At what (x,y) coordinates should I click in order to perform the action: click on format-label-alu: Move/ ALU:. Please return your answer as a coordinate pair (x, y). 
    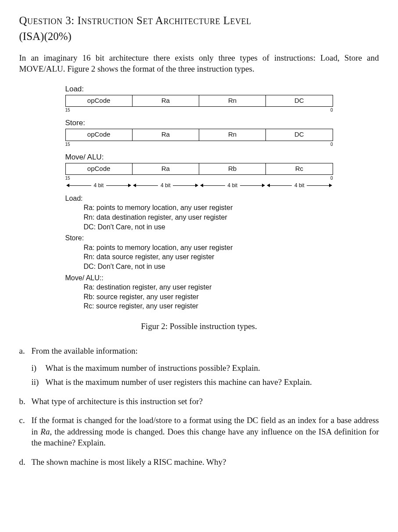
    Looking at the image, I should click on (199, 157).